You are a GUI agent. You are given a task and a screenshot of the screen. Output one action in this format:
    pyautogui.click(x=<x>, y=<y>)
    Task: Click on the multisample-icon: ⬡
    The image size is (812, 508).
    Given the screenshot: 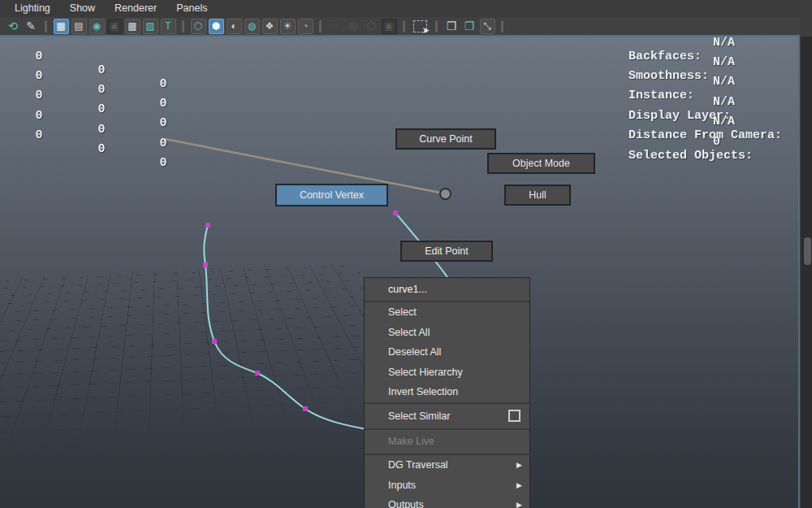 What is the action you would take?
    pyautogui.click(x=372, y=26)
    